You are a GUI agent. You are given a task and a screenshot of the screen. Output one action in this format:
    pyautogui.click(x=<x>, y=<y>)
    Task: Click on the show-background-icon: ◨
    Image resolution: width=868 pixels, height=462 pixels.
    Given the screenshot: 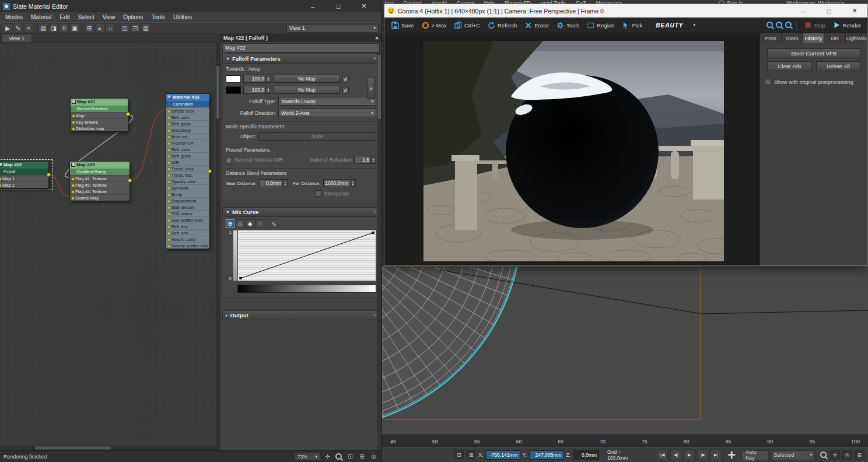 What is the action you would take?
    pyautogui.click(x=54, y=28)
    